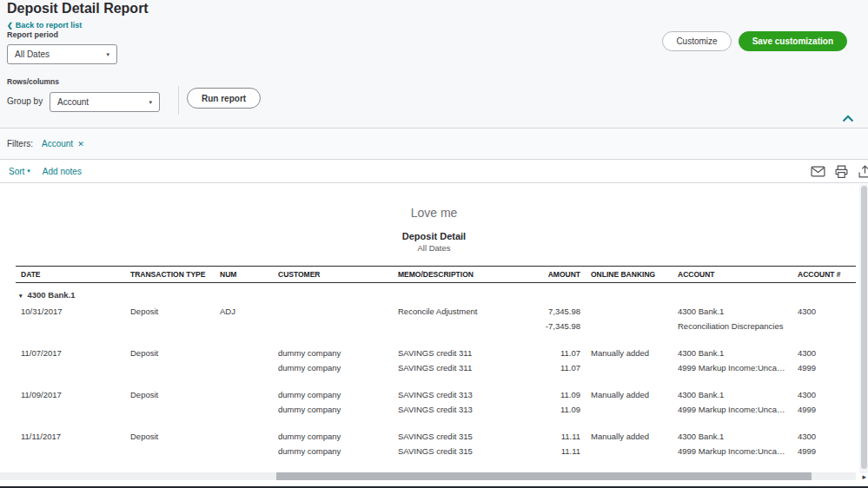 The width and height of the screenshot is (868, 488). I want to click on customize-button: Customize, so click(697, 42).